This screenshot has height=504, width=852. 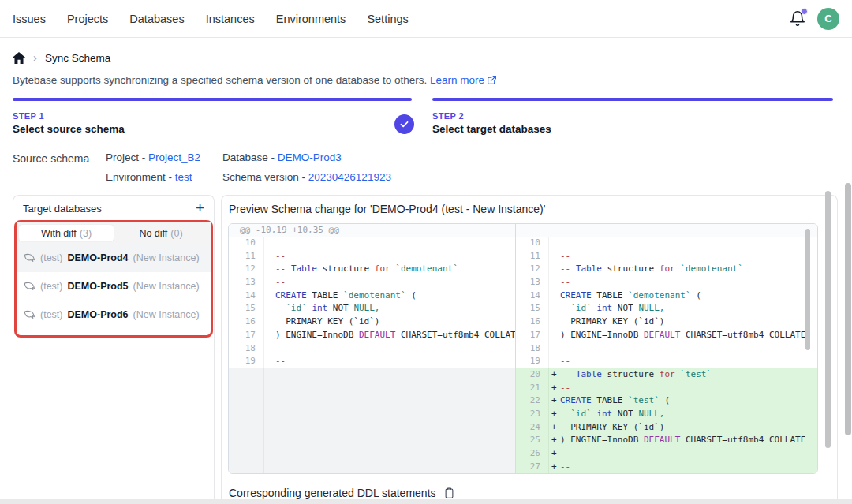 What do you see at coordinates (114, 315) in the screenshot?
I see `database-list-item: (test)DEMO-Prod6(New Instance)` at bounding box center [114, 315].